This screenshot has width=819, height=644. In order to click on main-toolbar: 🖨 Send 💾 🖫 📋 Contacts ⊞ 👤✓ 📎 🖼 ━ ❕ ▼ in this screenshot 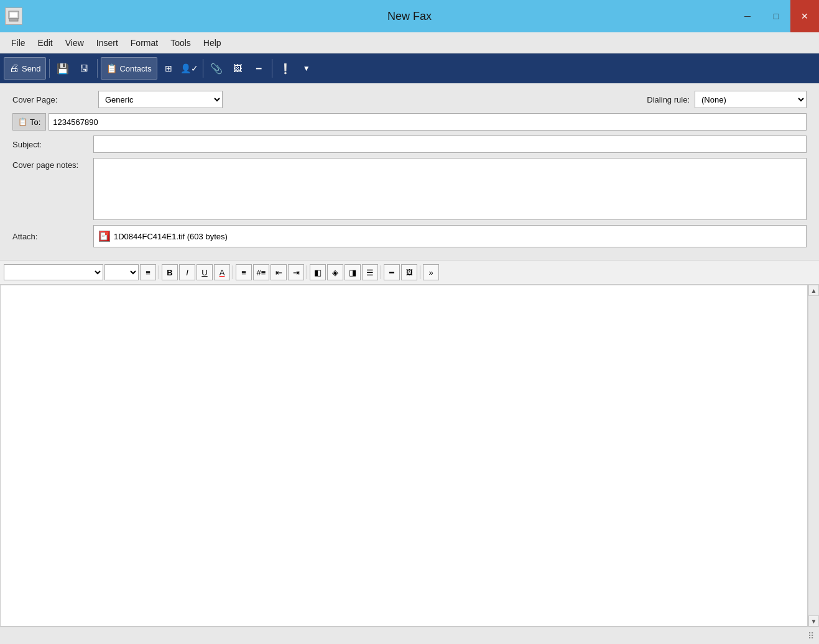, I will do `click(409, 68)`.